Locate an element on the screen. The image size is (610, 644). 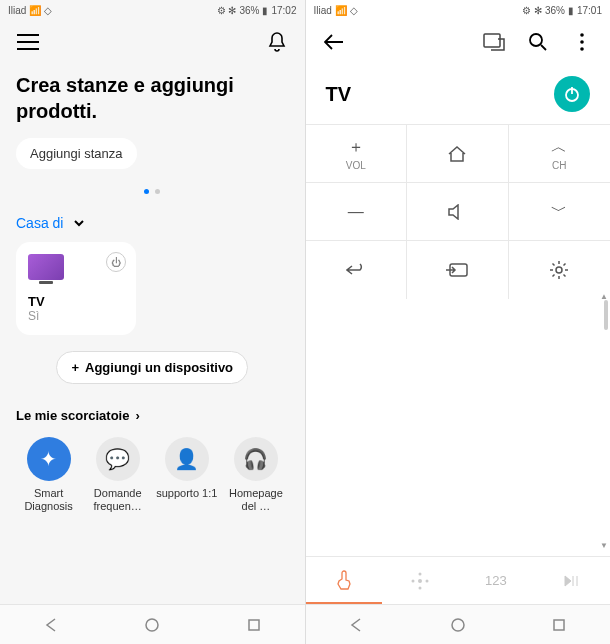
add-room-button: Aggiungi stanza is located at coordinates (76, 154).